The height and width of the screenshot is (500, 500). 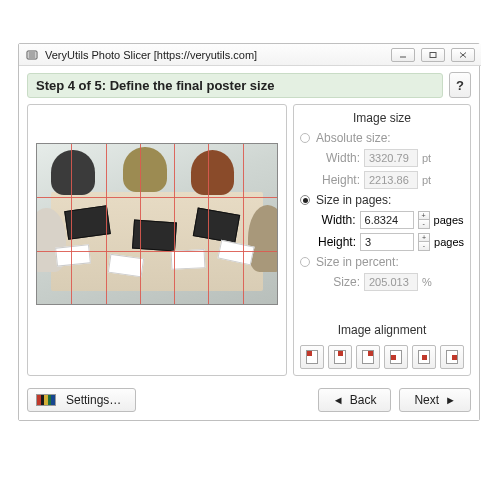 What do you see at coordinates (439, 158) in the screenshot?
I see `abs-width-unit: pt` at bounding box center [439, 158].